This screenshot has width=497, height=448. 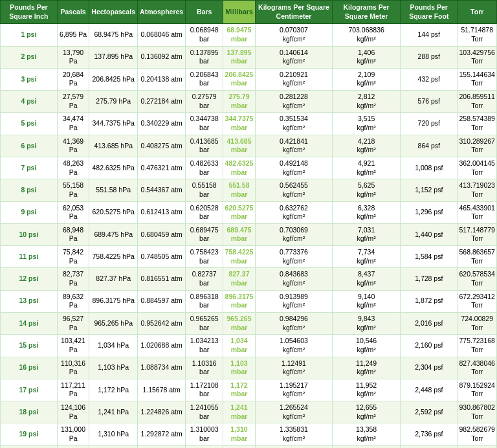 What do you see at coordinates (162, 234) in the screenshot?
I see `table-cell-r9-c3: 0.680459 atm` at bounding box center [162, 234].